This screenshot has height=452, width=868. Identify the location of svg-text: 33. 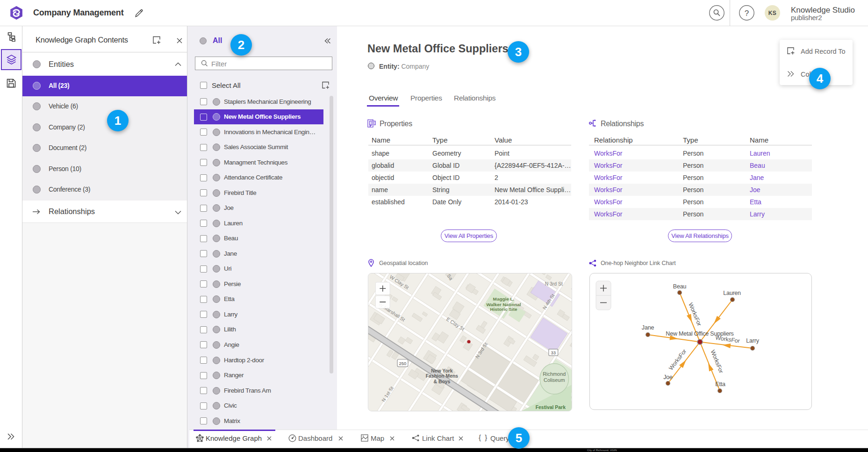
(553, 352).